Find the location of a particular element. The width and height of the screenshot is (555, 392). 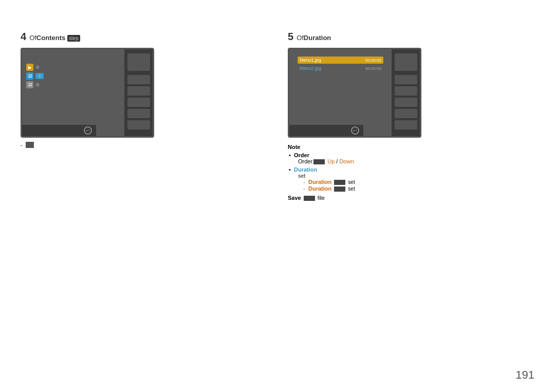

section4: 4 OfContents step ▶ ① ☑ ① ☑ ② ↩ is located at coordinates (139, 89).